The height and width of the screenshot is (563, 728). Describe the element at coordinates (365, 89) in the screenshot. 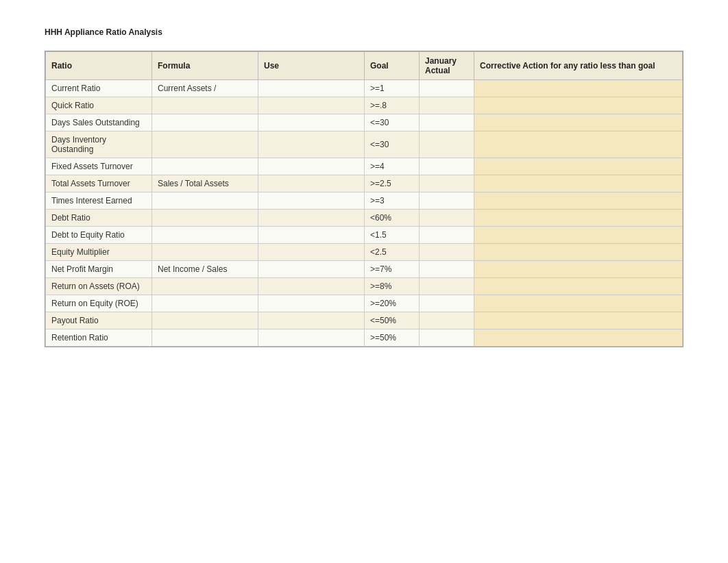

I see `table-row: Current RatioCurrent Assets />=1` at that location.